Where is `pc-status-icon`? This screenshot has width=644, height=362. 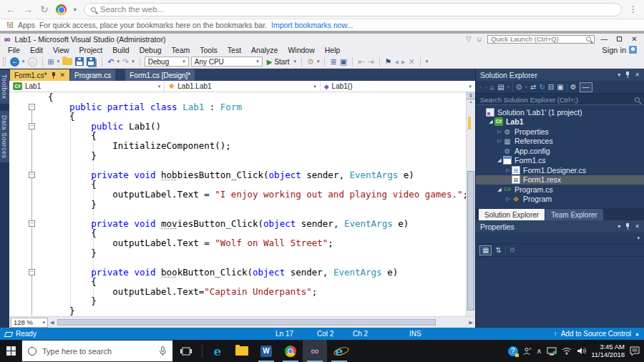
pc-status-icon is located at coordinates (552, 351).